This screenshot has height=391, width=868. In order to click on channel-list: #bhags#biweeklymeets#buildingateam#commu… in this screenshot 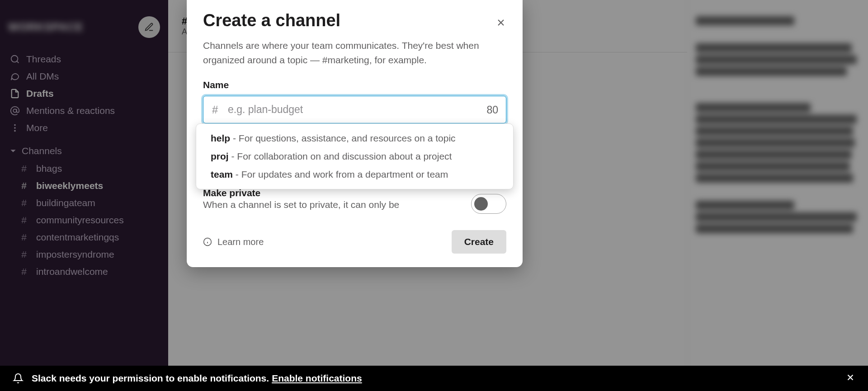, I will do `click(84, 220)`.